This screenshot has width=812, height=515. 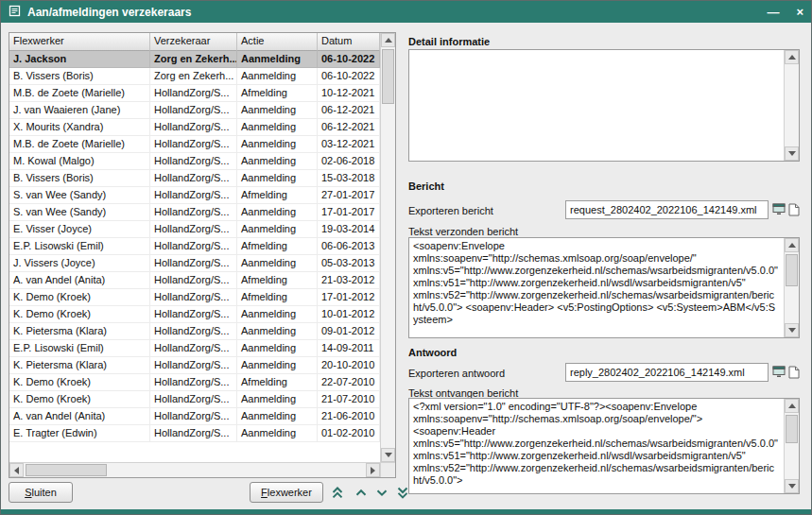 What do you see at coordinates (403, 492) in the screenshot?
I see `double-chevron-down-icon` at bounding box center [403, 492].